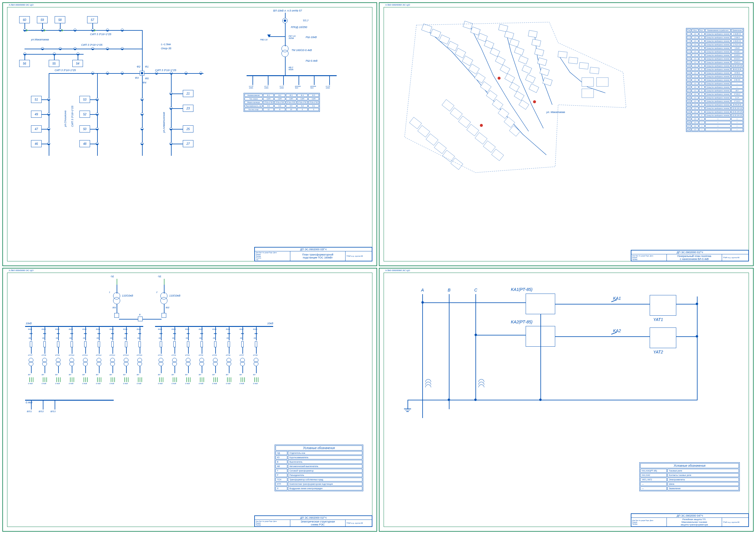  Describe the element at coordinates (422, 290) in the screenshot. I see `phase-a: A` at that location.